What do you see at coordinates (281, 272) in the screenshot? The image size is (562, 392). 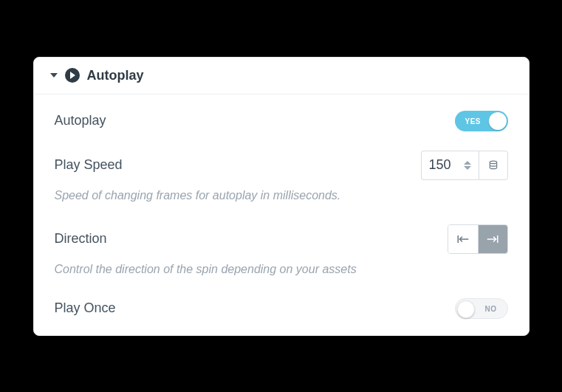 I see `help-direction: Control the direction of the spin depend…` at bounding box center [281, 272].